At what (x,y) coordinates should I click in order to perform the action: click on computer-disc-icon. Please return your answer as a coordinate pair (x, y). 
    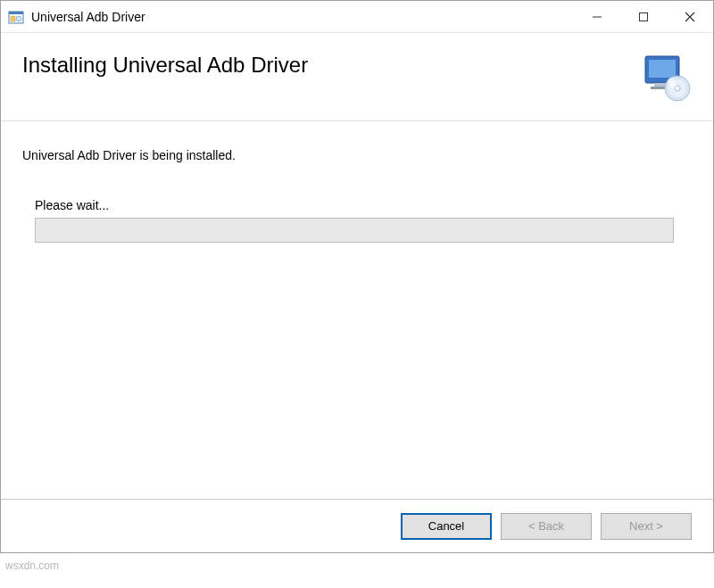
    Looking at the image, I should click on (667, 78).